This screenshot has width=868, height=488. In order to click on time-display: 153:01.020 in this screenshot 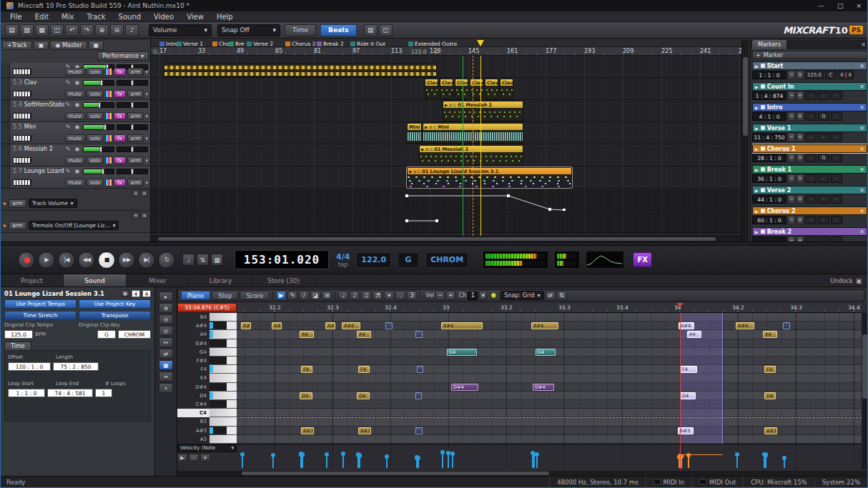, I will do `click(282, 260)`.